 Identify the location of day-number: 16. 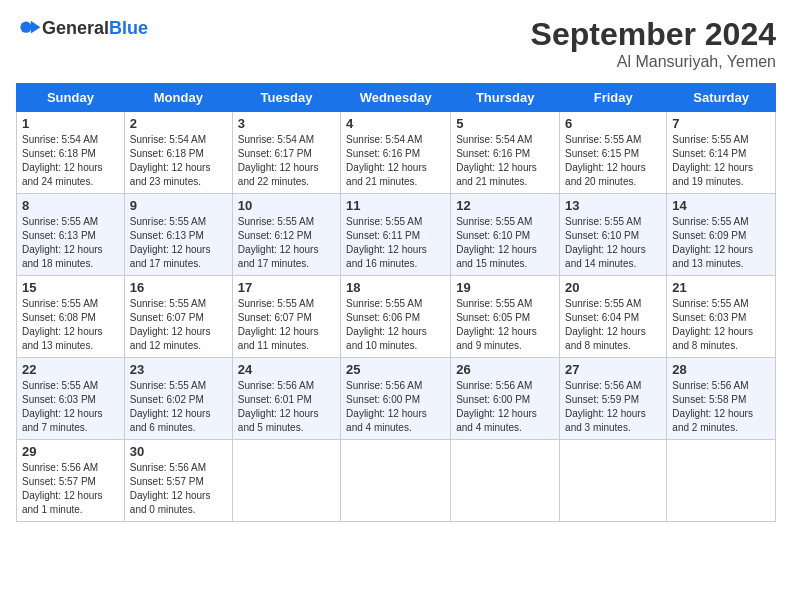
(178, 288).